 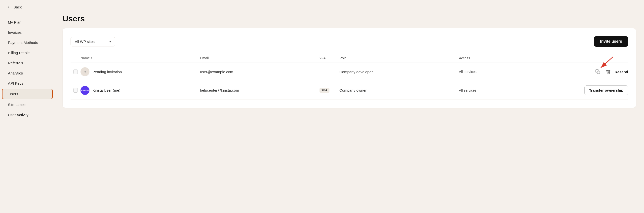 I want to click on sidebar-item-my-plan: My Plan, so click(x=28, y=22).